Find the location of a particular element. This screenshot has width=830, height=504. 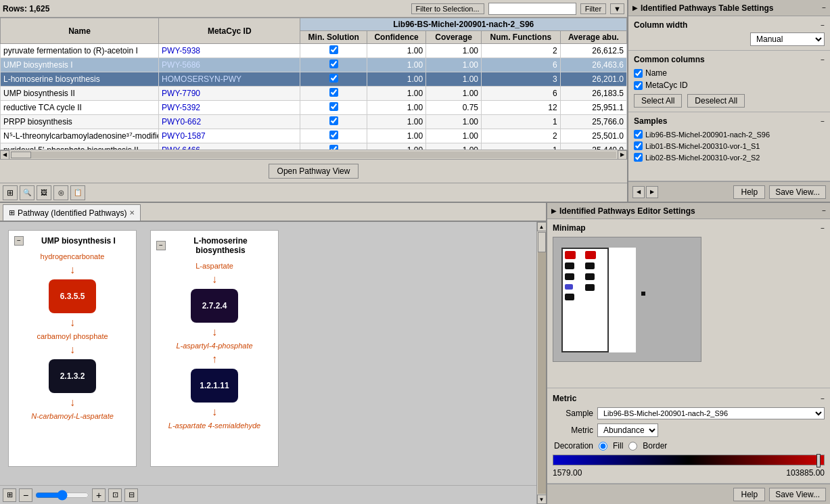

fill-radio is located at coordinates (603, 446).